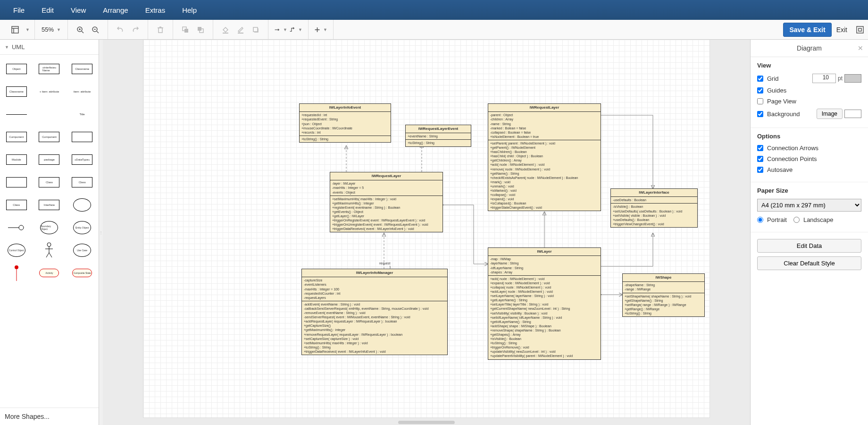 Image resolution: width=868 pixels, height=425 pixels. What do you see at coordinates (544, 157) in the screenshot?
I see `uml-class-IWRequestLayer_node: IWRequestLayer-parent : Object-children …` at bounding box center [544, 157].